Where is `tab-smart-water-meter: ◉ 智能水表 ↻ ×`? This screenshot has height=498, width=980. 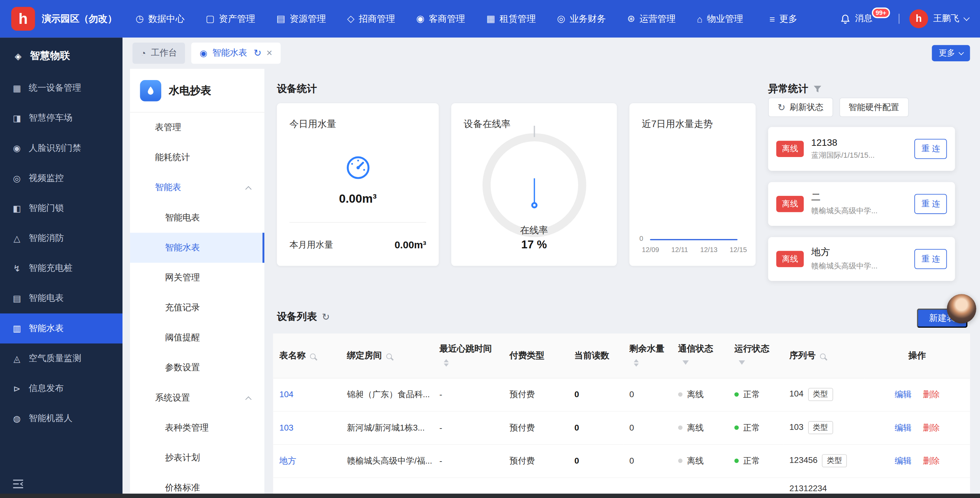 tab-smart-water-meter: ◉ 智能水表 ↻ × is located at coordinates (236, 53).